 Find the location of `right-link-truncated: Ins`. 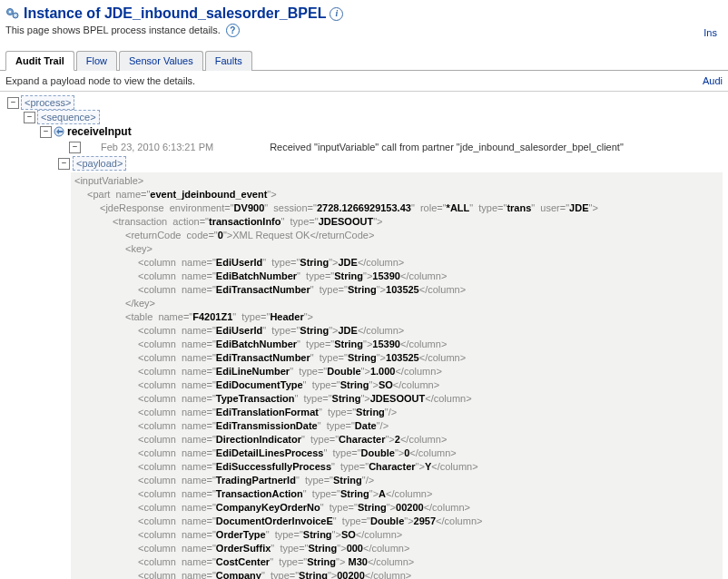

right-link-truncated: Ins is located at coordinates (710, 33).